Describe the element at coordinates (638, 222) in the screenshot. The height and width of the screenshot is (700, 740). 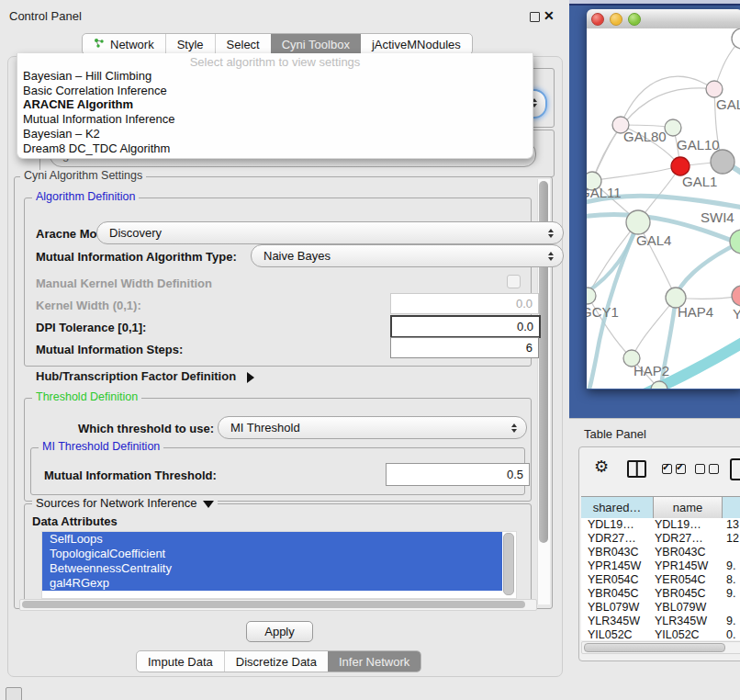
I see `network-node-gal4` at that location.